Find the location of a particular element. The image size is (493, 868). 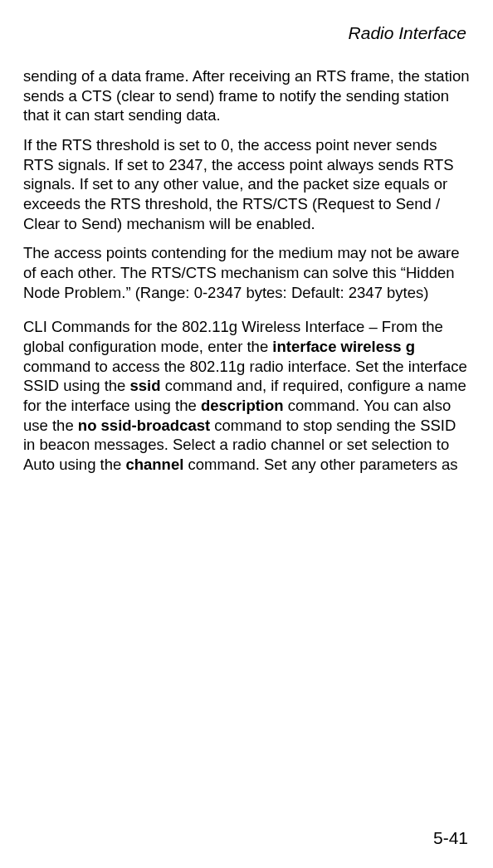

cmd-description: description is located at coordinates (242, 405).